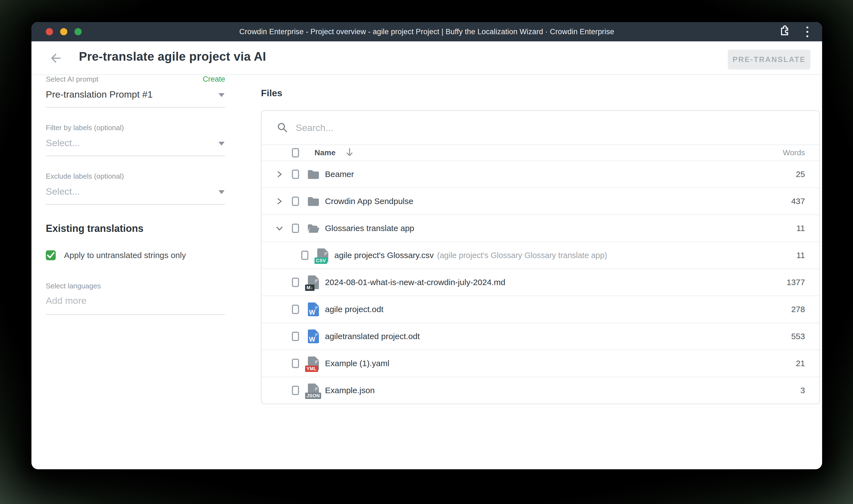 The width and height of the screenshot is (853, 504). I want to click on untranslated-only-checkbox, so click(51, 255).